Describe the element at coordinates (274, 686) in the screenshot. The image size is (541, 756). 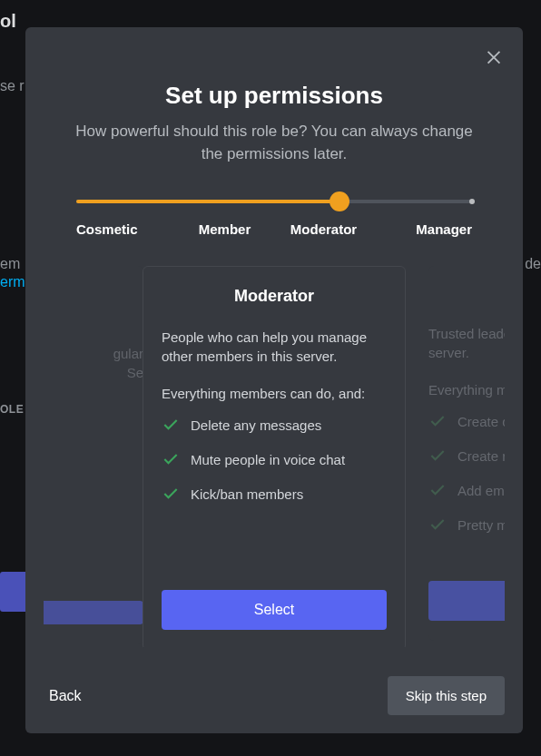
I see `modal-footer: Back Skip this step` at that location.